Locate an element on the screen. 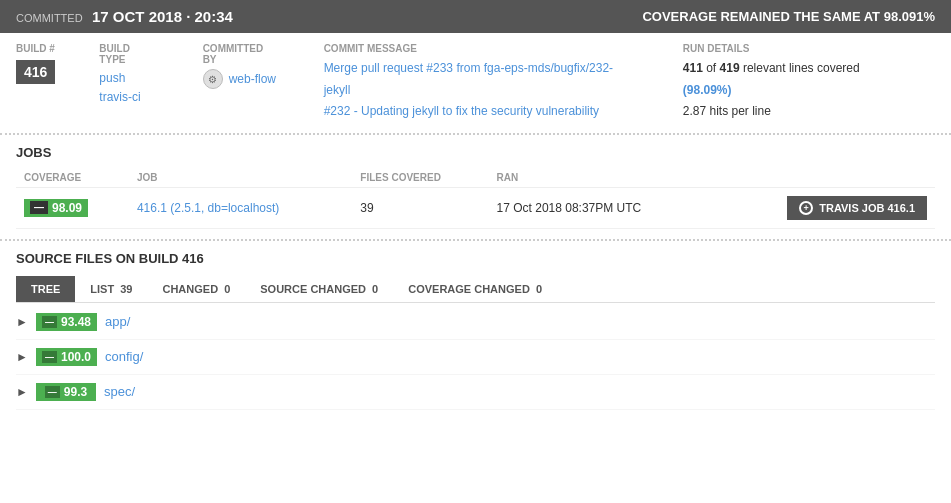 The width and height of the screenshot is (951, 503). col-files-covered: FILES COVERED is located at coordinates (420, 178).